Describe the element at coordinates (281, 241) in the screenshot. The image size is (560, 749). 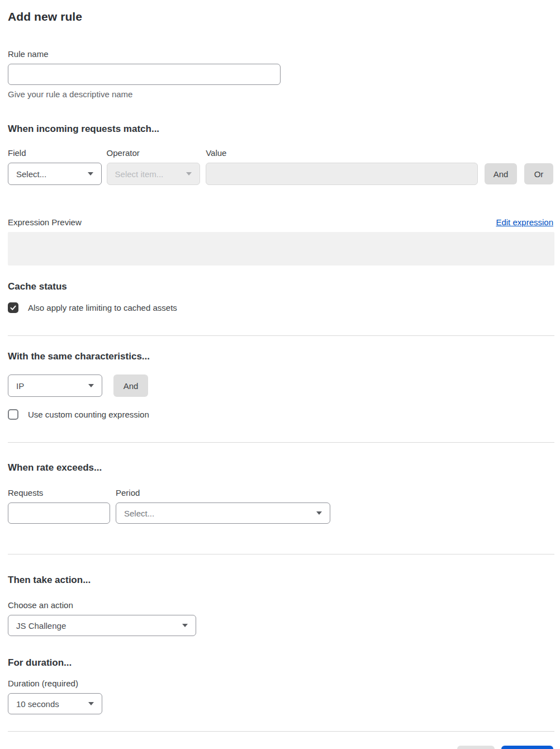
I see `expression-preview-section: Expression Preview Edit expression` at that location.